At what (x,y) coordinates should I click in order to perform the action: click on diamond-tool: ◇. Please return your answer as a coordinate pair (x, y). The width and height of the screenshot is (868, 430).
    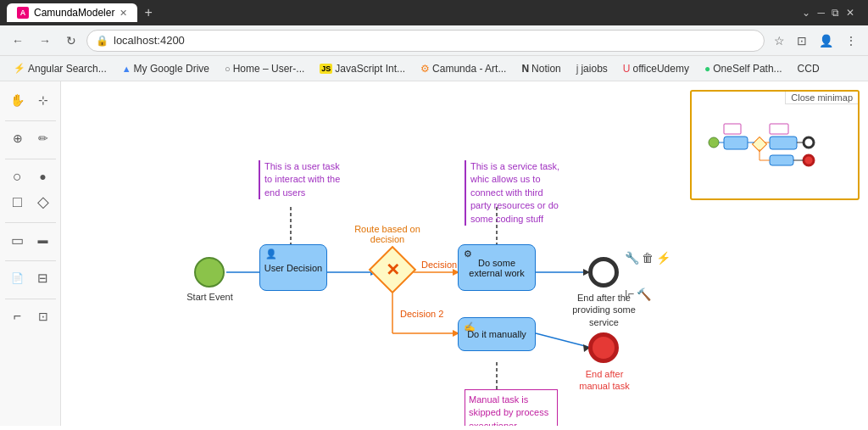
    Looking at the image, I should click on (43, 202).